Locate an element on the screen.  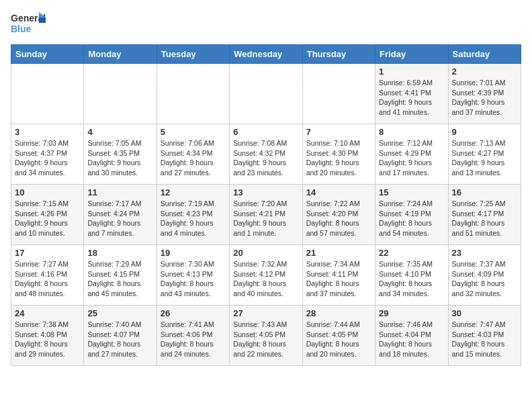
day-info: Sunrise: 7:44 AM Sunset: 4:05 PM Dayligh… is located at coordinates (339, 340).